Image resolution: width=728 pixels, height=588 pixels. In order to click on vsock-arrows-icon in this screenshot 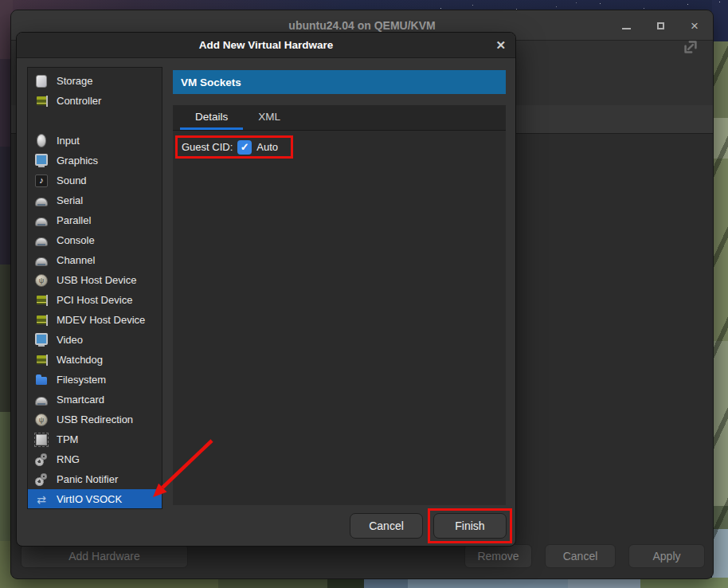, I will do `click(41, 500)`.